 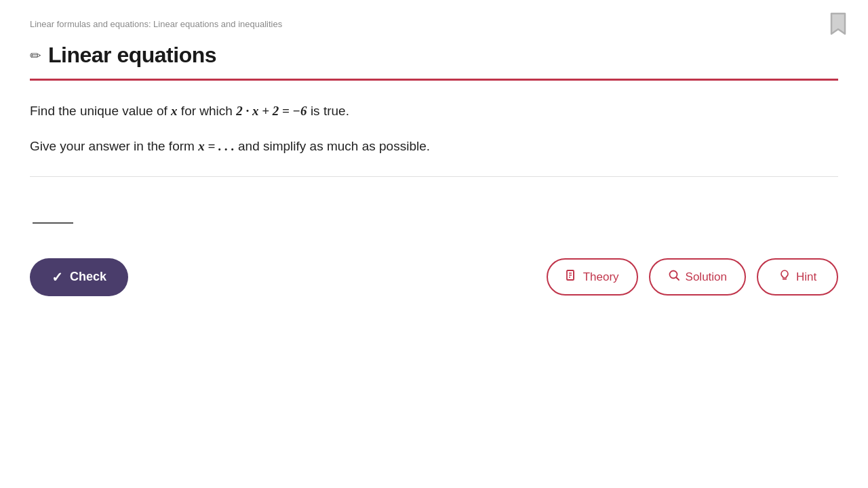 I want to click on problem-text-end: is true., so click(x=328, y=111).